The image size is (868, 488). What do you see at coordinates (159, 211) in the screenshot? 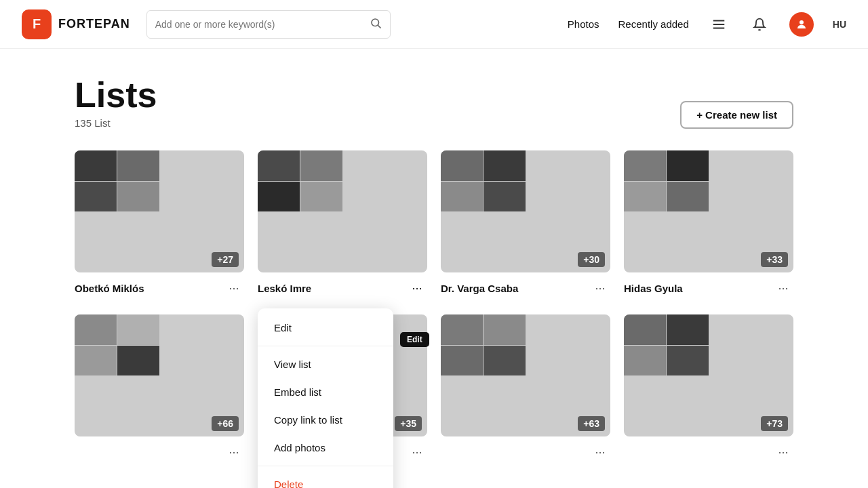
I see `card-images: +27` at bounding box center [159, 211].